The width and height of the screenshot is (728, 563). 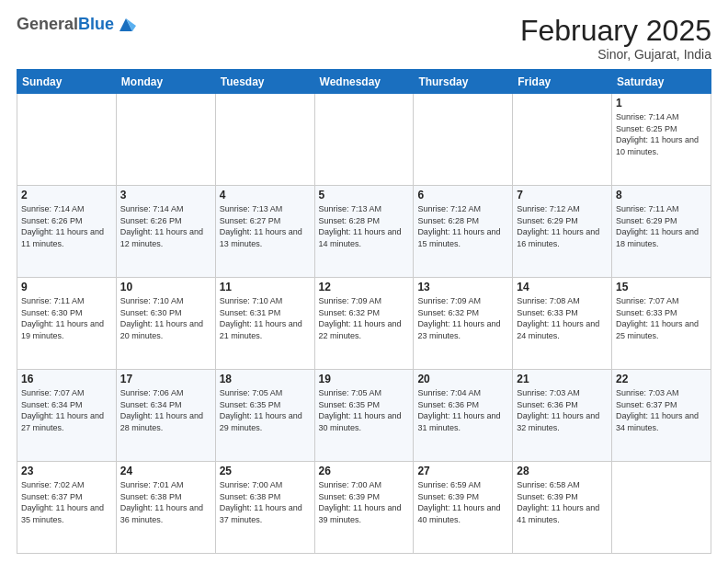 I want to click on day-number: 2, so click(x=66, y=195).